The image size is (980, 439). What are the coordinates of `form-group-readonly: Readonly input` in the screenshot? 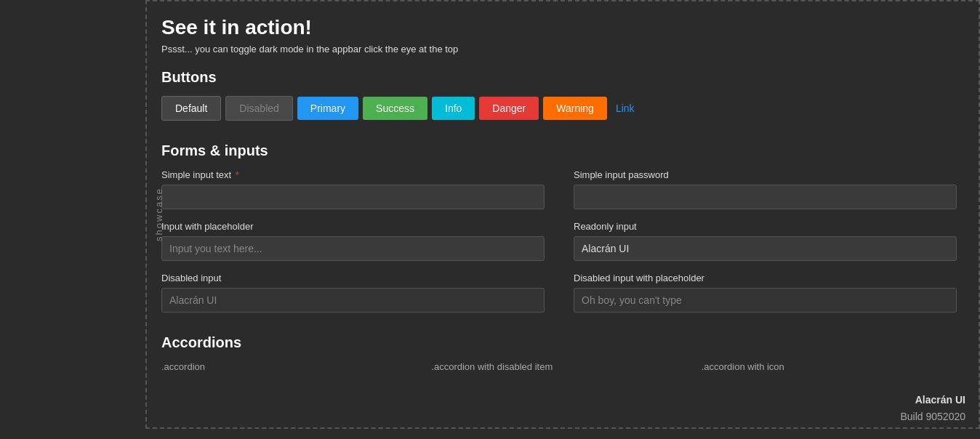 It's located at (765, 241).